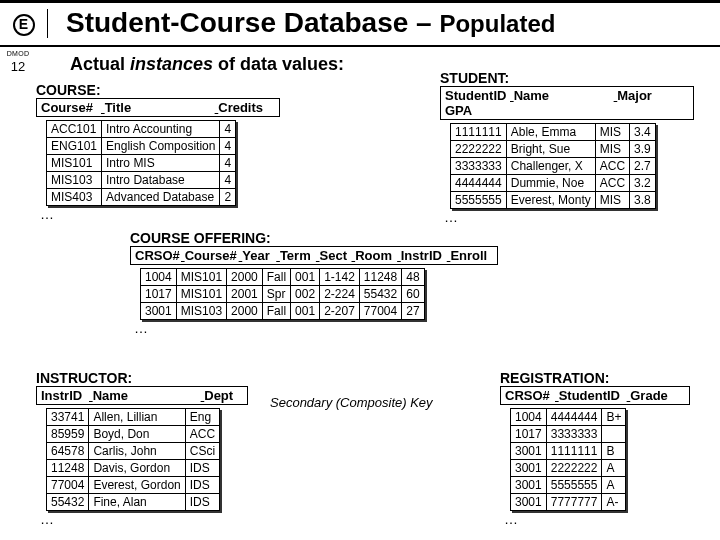 The height and width of the screenshot is (540, 720). I want to click on course-label: COURSE:, so click(158, 90).